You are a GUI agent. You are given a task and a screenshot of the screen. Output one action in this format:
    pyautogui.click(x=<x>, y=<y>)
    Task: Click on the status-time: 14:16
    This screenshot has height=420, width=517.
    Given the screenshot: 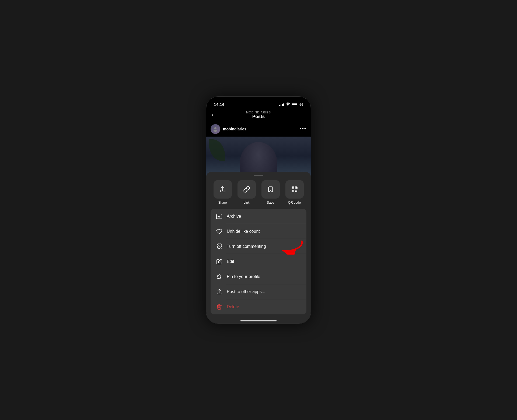 What is the action you would take?
    pyautogui.click(x=219, y=105)
    